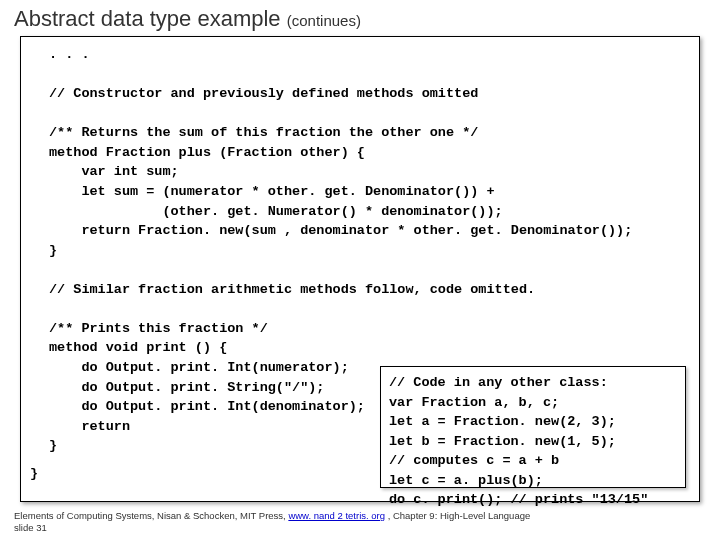 This screenshot has width=720, height=540. I want to click on footer-link: www. nand 2 tetris. org, so click(336, 516).